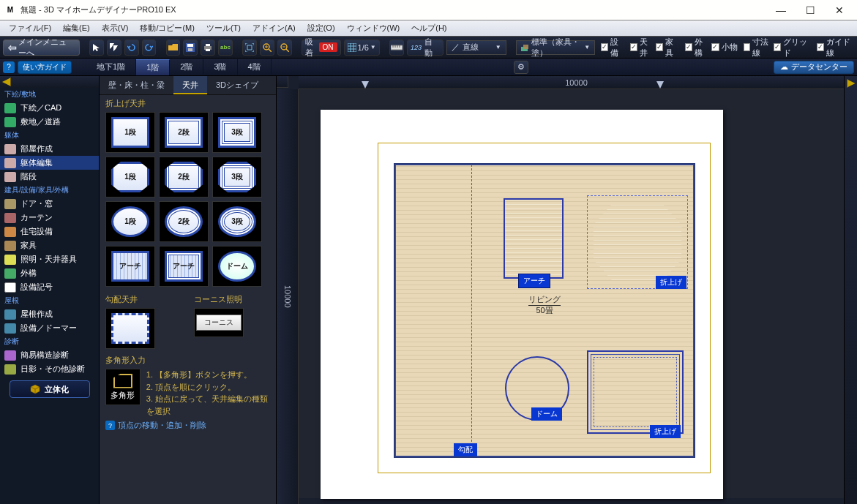 This screenshot has width=857, height=504. Describe the element at coordinates (839, 10) in the screenshot. I see `close-button: ✕` at that location.